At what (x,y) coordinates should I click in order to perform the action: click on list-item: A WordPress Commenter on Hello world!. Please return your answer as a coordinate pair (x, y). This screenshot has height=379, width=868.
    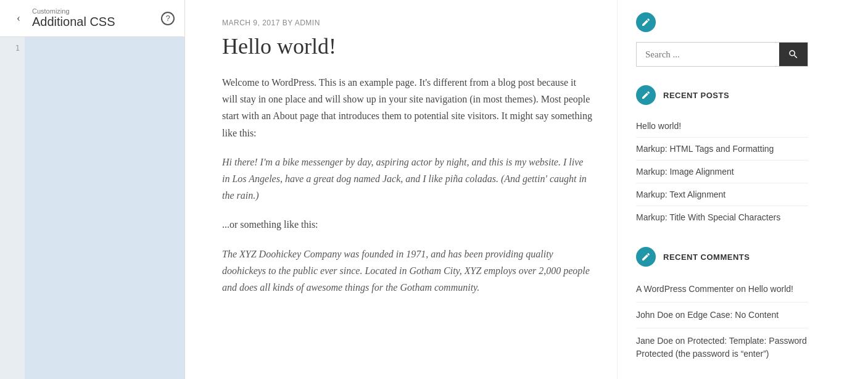
    Looking at the image, I should click on (722, 289).